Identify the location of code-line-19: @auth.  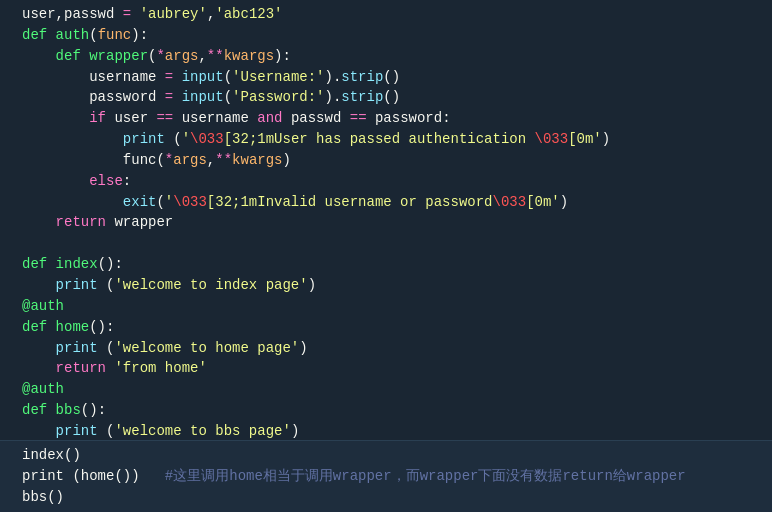
(386, 390).